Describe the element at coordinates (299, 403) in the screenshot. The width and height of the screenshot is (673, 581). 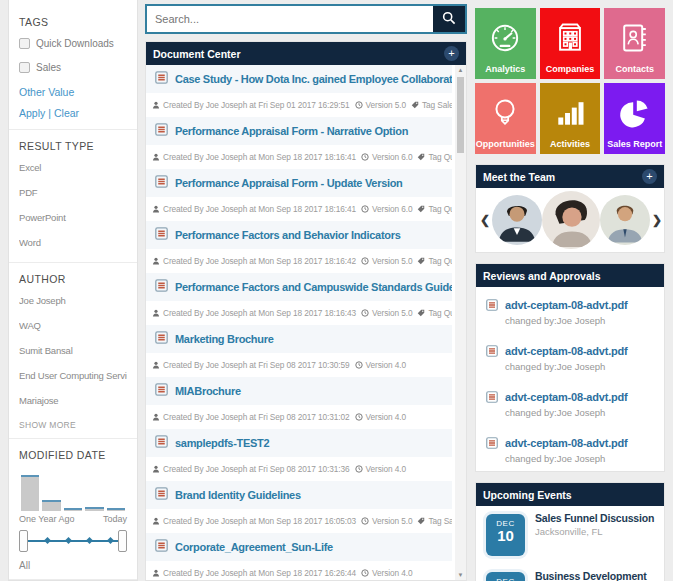
I see `document-row: MIABrochure Created By Joe Joseph at Fri…` at that location.